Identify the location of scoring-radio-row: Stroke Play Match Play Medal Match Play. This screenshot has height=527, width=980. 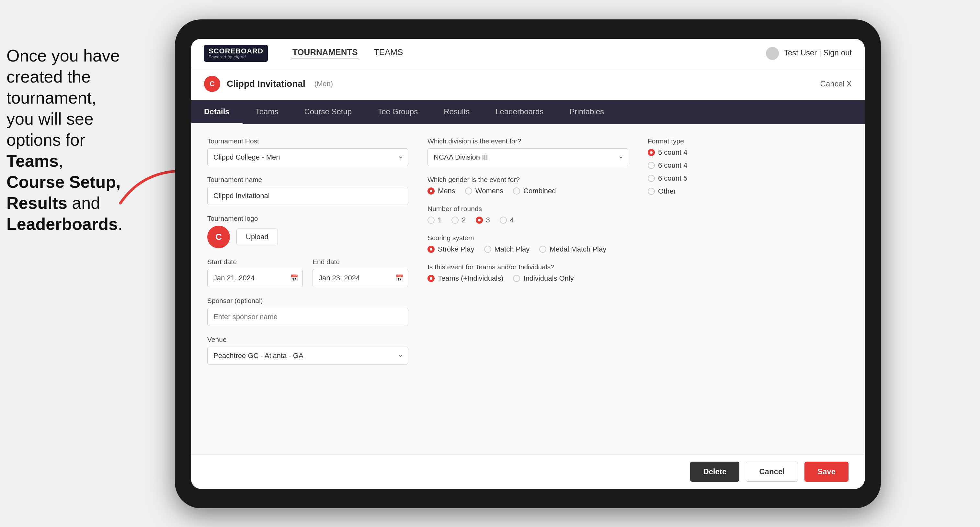
(528, 249).